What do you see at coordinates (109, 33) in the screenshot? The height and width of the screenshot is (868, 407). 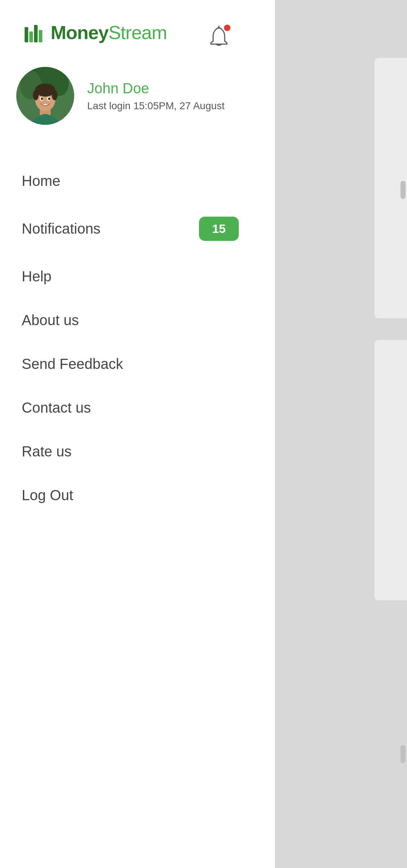 I see `logo-text: MoneyStream` at bounding box center [109, 33].